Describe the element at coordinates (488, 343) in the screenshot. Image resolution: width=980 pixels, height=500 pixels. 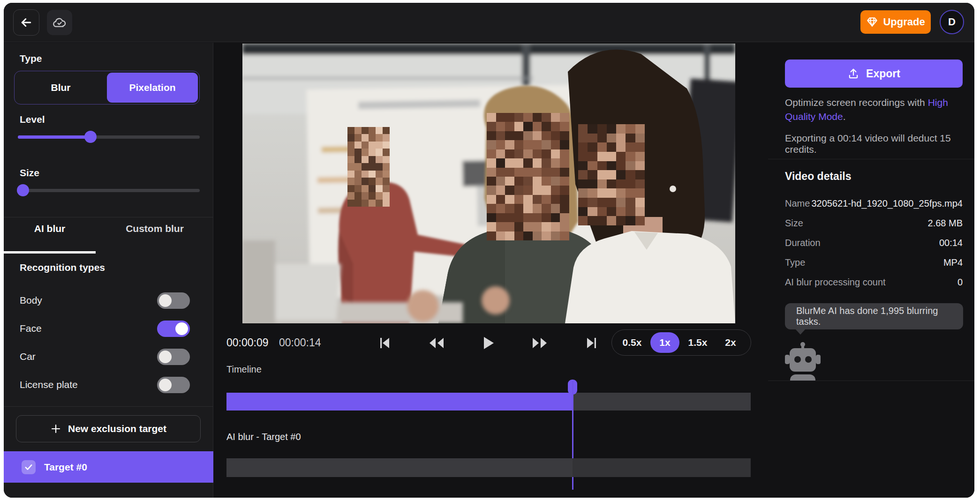
I see `play-button` at that location.